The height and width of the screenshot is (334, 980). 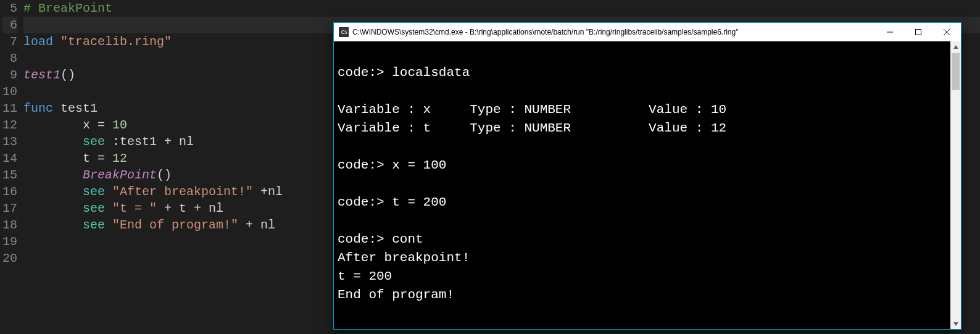 What do you see at coordinates (10, 9) in the screenshot?
I see `line-number: 5` at bounding box center [10, 9].